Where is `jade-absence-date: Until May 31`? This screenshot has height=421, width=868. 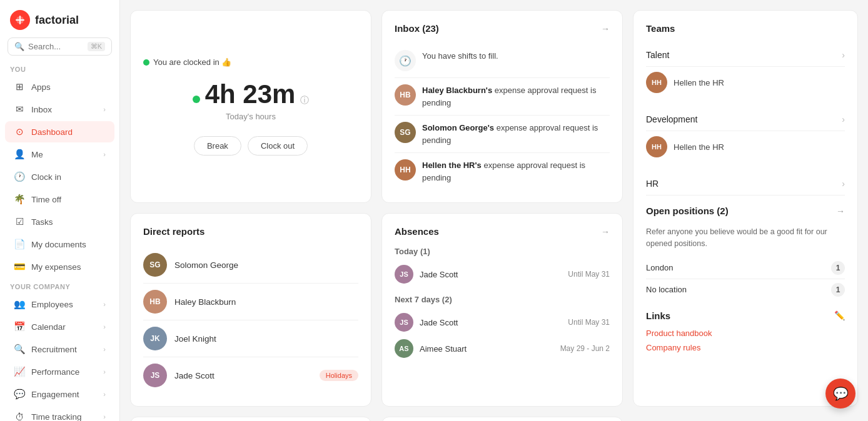 jade-absence-date: Until May 31 is located at coordinates (589, 274).